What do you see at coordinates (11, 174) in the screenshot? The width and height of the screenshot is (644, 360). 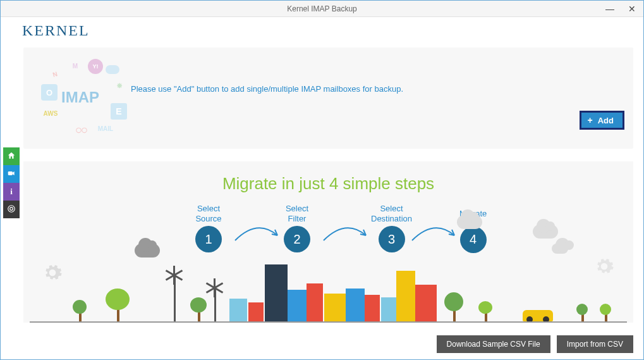 I see `sidebar-video-button` at bounding box center [11, 174].